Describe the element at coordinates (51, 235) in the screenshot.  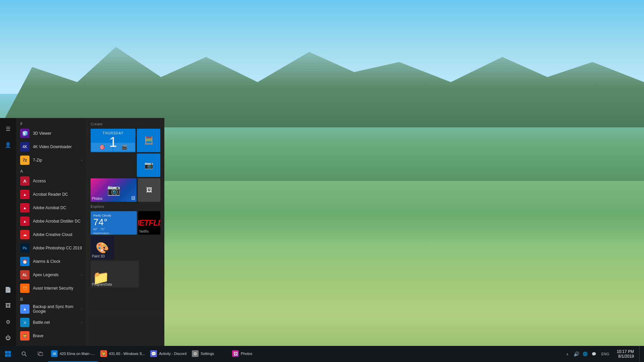
I see `app-item-creative-cloud: ☁ Adobe Creative Cloud` at that location.